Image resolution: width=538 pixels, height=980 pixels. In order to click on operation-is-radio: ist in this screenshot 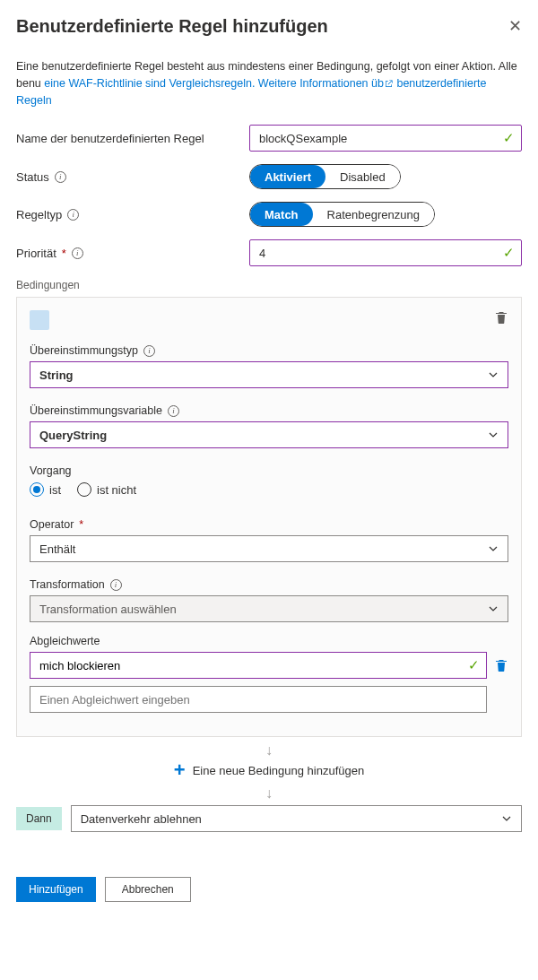, I will do `click(45, 490)`.